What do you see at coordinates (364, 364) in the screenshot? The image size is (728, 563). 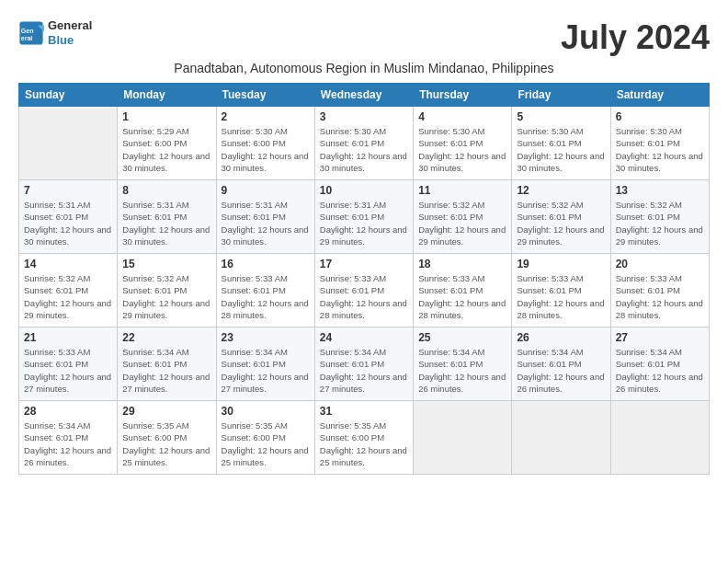 I see `calendar-week-row: 21Sunrise: 5:33 AMSunset: 6:01 PMDayligh…` at bounding box center [364, 364].